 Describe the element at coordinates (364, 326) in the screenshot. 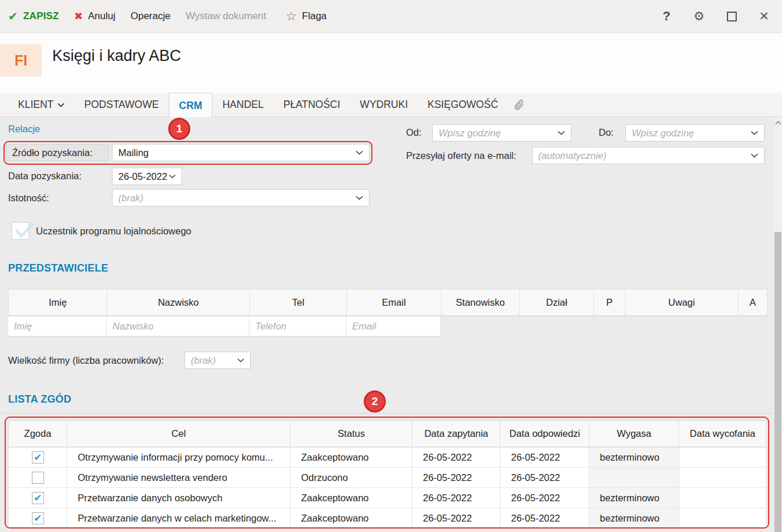

I see `rep-email-placeholder: Email` at that location.